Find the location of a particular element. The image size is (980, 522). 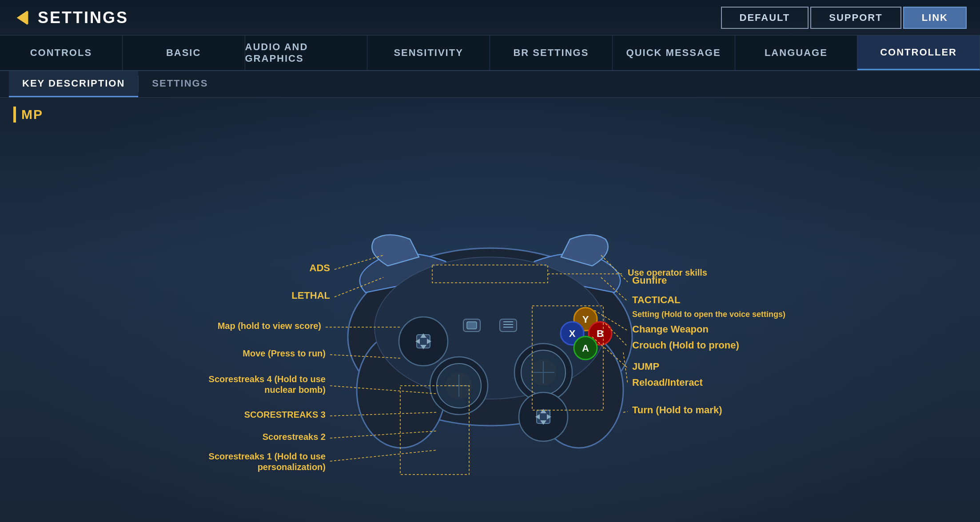

tab-language: LANGUAGE is located at coordinates (797, 53).